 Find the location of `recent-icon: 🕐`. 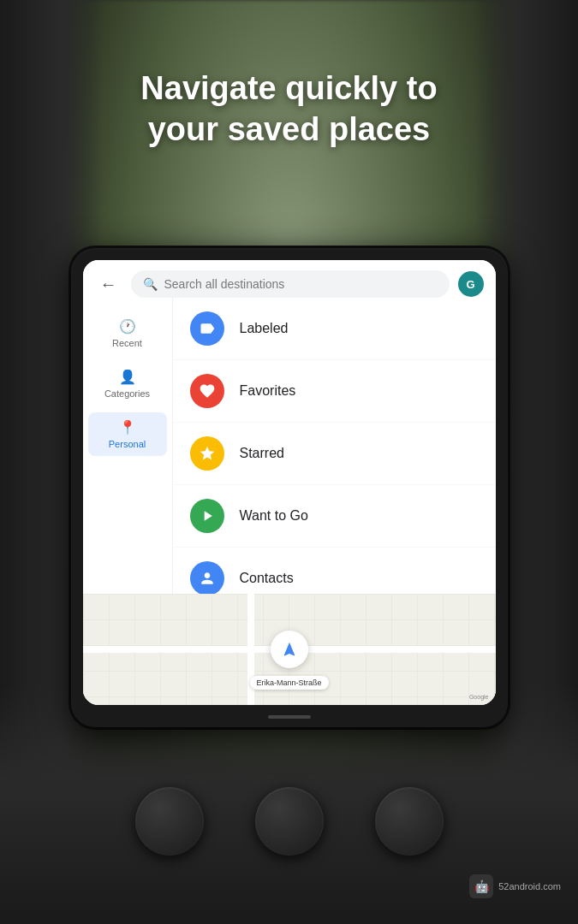

recent-icon: 🕐 is located at coordinates (128, 327).